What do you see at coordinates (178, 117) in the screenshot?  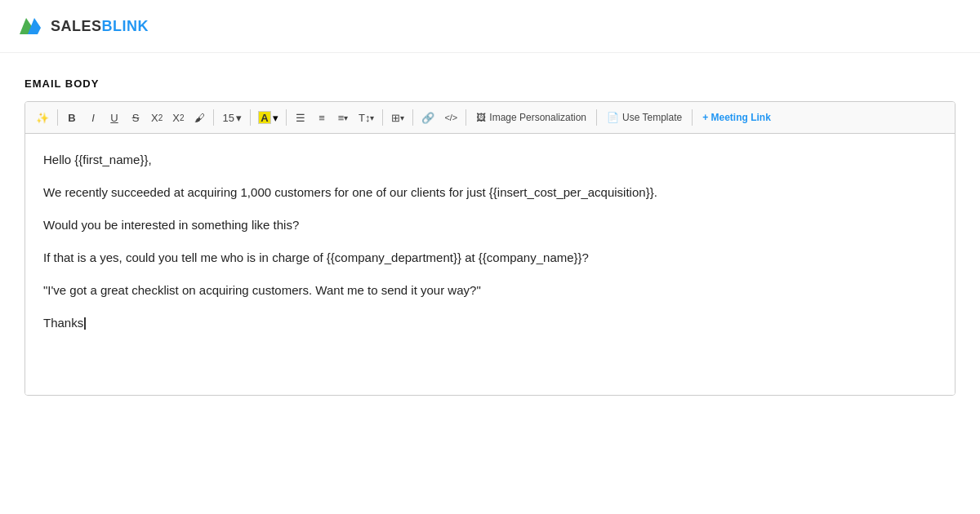 I see `subscript-button: X2` at bounding box center [178, 117].